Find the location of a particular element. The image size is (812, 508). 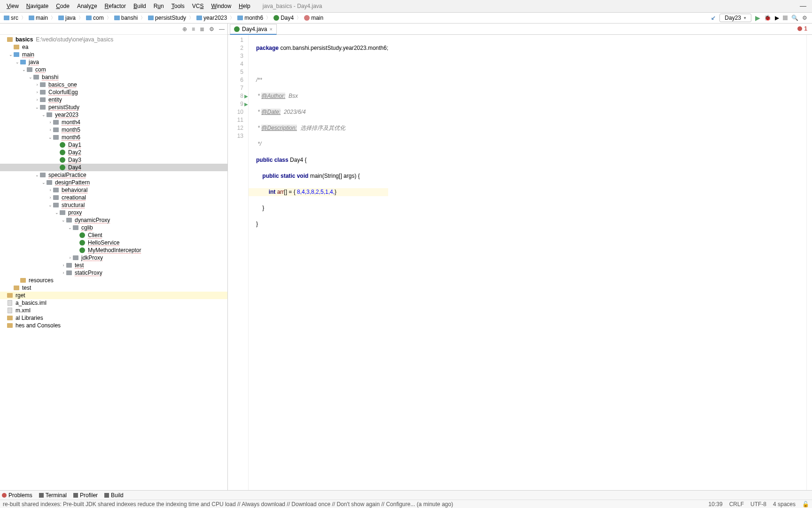

tree-row: ⌄cglib is located at coordinates (114, 228).